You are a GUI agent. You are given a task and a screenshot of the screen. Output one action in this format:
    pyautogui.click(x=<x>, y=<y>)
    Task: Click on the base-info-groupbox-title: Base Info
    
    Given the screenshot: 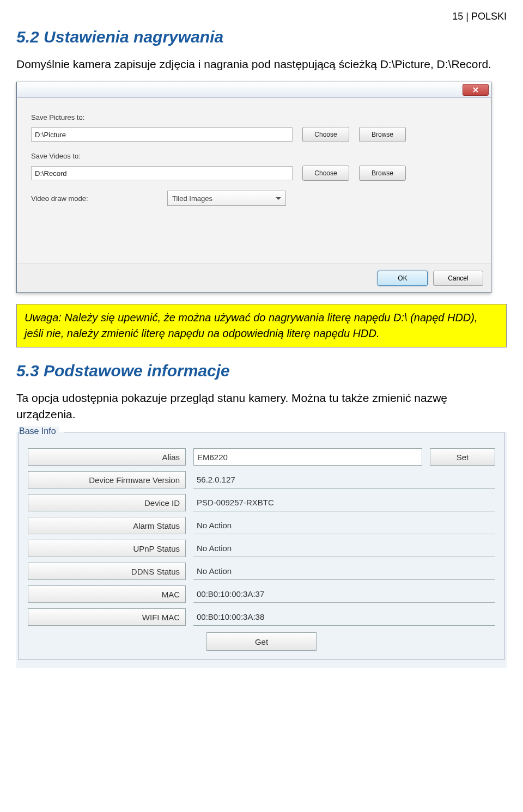 What is the action you would take?
    pyautogui.click(x=39, y=431)
    